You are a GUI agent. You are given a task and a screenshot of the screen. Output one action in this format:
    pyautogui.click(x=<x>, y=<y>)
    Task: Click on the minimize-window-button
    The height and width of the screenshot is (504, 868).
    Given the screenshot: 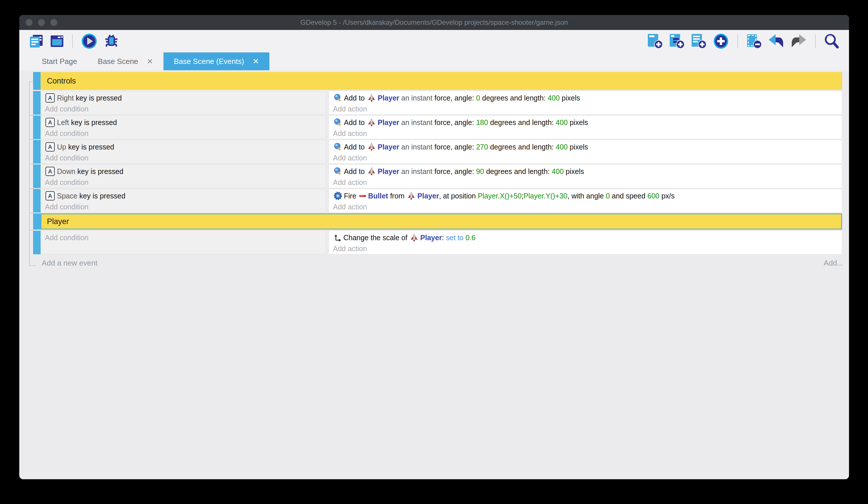 What is the action you would take?
    pyautogui.click(x=41, y=22)
    